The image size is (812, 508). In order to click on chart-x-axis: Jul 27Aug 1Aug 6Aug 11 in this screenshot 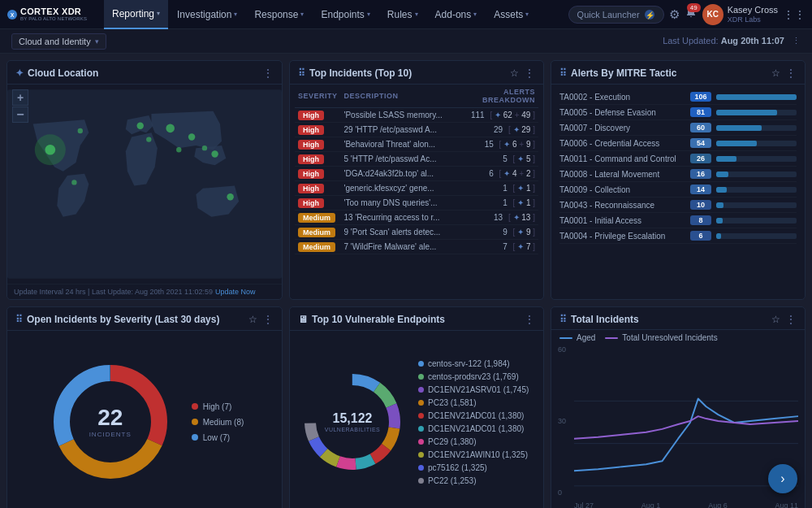, I will do `click(686, 504)`.